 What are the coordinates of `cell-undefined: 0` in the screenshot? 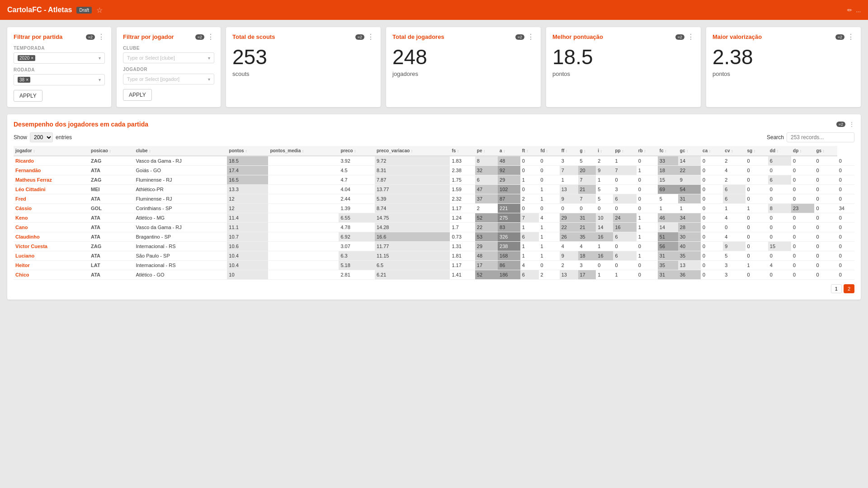 It's located at (846, 228).